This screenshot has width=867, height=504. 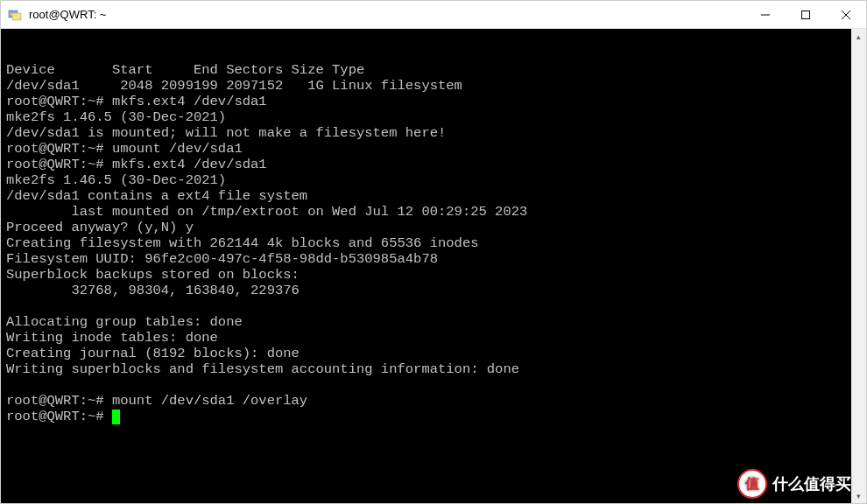 I want to click on scrollbar: ▴ ▾, so click(x=858, y=266).